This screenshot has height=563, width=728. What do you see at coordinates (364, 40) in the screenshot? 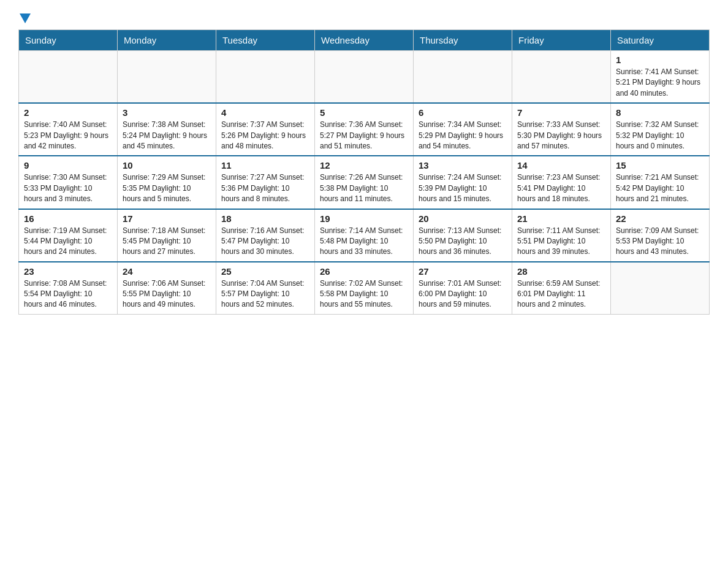
I see `day-header-wednesday: Wednesday` at bounding box center [364, 40].